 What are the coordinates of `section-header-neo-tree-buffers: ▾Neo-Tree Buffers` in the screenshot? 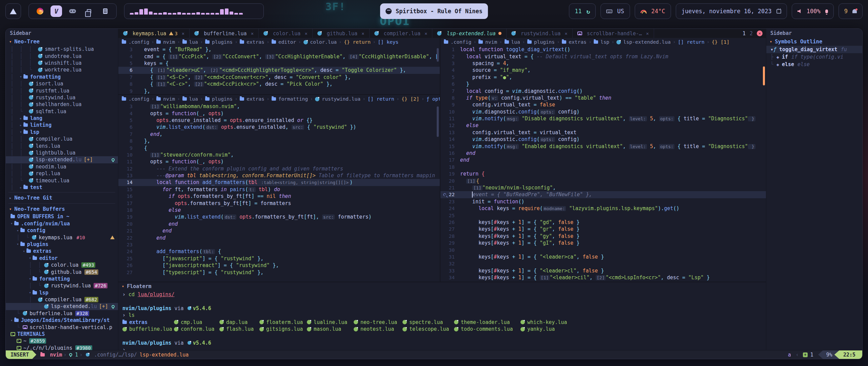 It's located at (62, 209).